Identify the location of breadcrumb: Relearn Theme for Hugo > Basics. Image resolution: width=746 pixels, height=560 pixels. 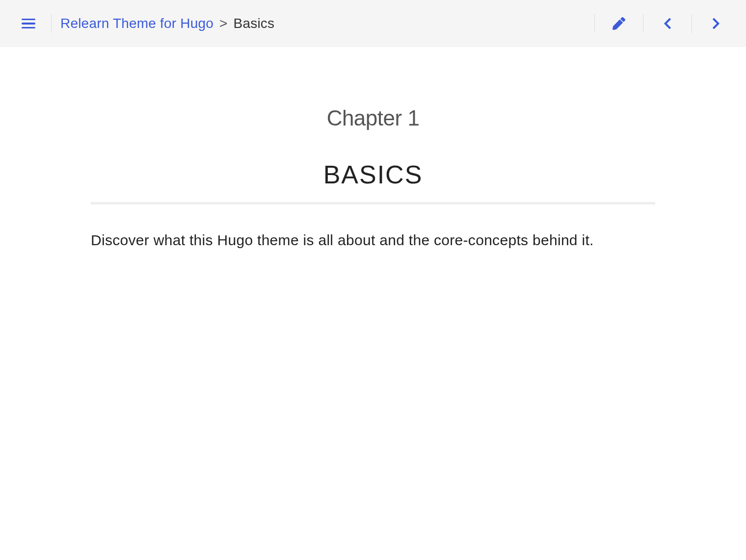
(167, 24).